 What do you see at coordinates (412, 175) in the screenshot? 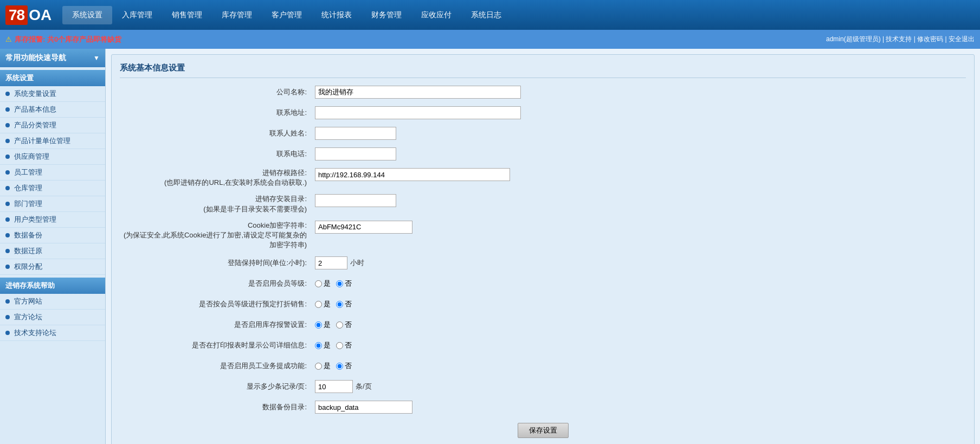
I see `input-root-path` at bounding box center [412, 175].